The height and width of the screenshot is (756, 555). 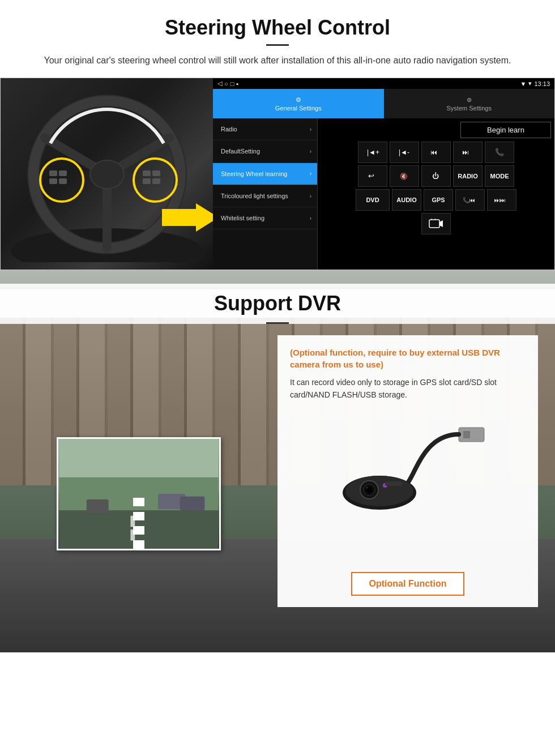 What do you see at coordinates (438, 200) in the screenshot?
I see `gps-button: GPS` at bounding box center [438, 200].